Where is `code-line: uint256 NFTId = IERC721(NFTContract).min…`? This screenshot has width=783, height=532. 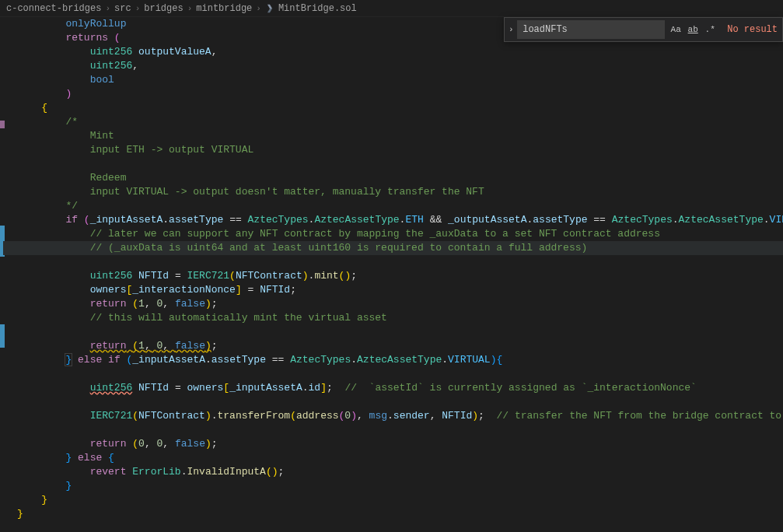
code-line: uint256 NFTId = IERC721(NFTContract).min… is located at coordinates (393, 276).